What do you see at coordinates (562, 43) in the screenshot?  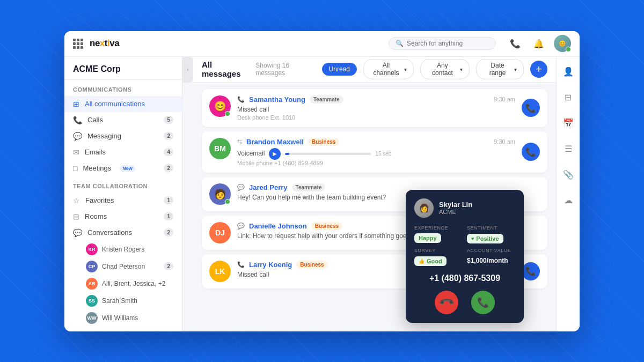 I see `user-avatar: 😊` at bounding box center [562, 43].